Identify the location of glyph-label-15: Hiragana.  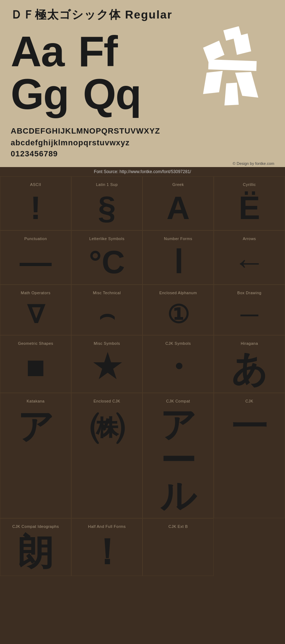
(249, 343).